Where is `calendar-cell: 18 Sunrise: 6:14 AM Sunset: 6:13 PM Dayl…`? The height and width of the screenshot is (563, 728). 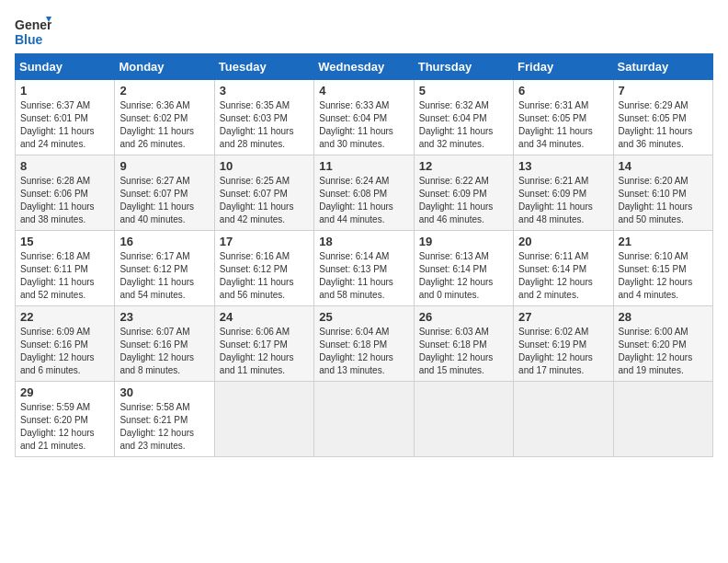
calendar-cell: 18 Sunrise: 6:14 AM Sunset: 6:13 PM Dayl… is located at coordinates (364, 269).